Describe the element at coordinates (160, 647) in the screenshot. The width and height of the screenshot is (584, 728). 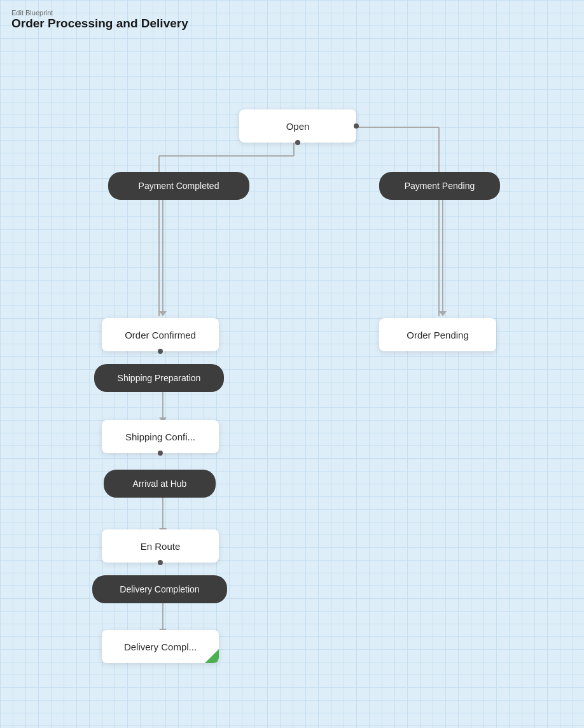
I see `node-delivery-complete: Delivery Compl...` at that location.